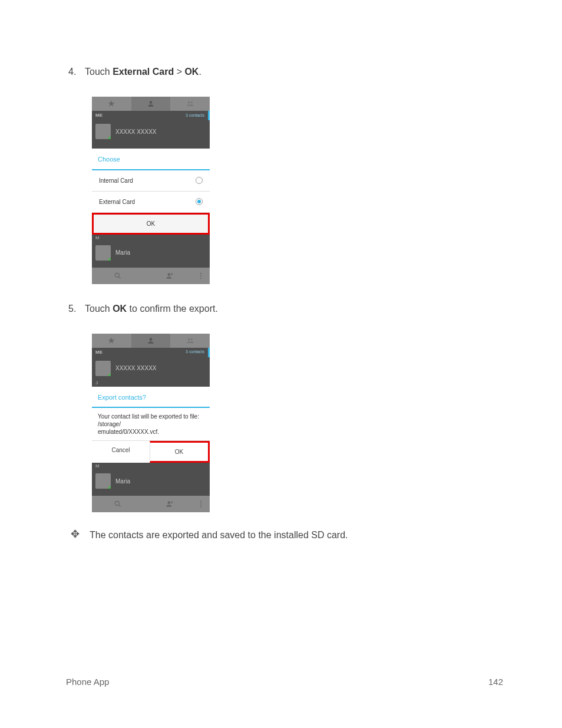 The image size is (562, 728). What do you see at coordinates (151, 190) in the screenshot?
I see `phone-screenshot-1: ME 3 contacts XXXXX XXXXX Choose Interna…` at bounding box center [151, 190].